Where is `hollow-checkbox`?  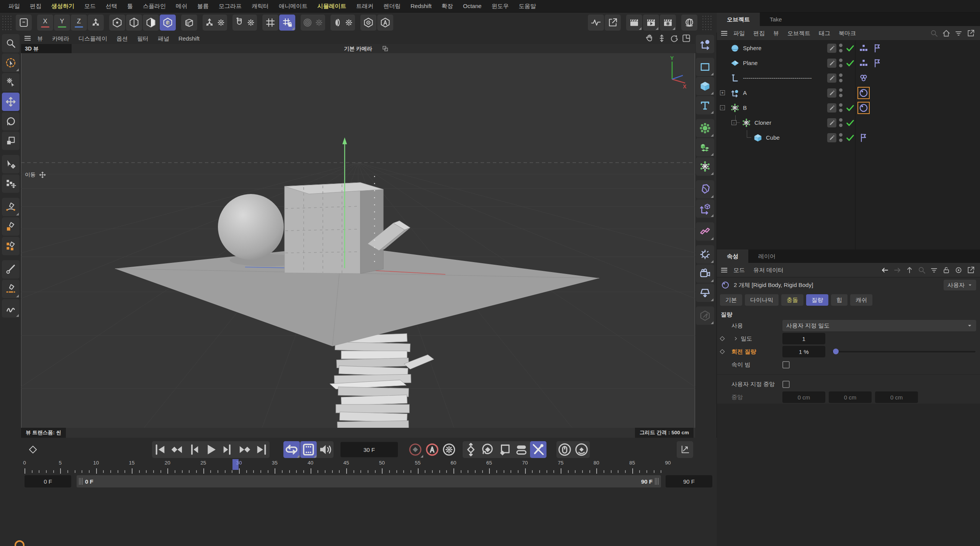 hollow-checkbox is located at coordinates (786, 365).